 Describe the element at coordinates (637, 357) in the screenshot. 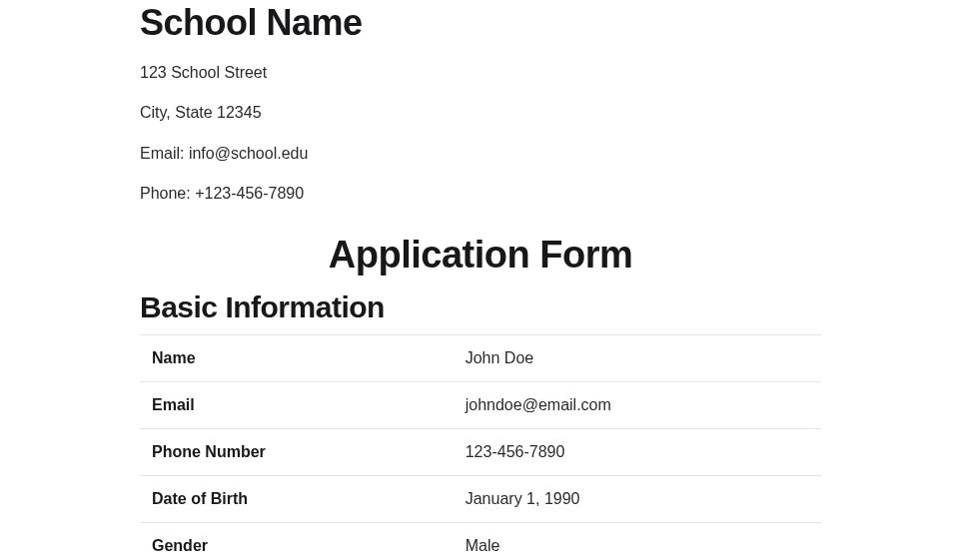

I see `field-value-name: John Doe` at that location.